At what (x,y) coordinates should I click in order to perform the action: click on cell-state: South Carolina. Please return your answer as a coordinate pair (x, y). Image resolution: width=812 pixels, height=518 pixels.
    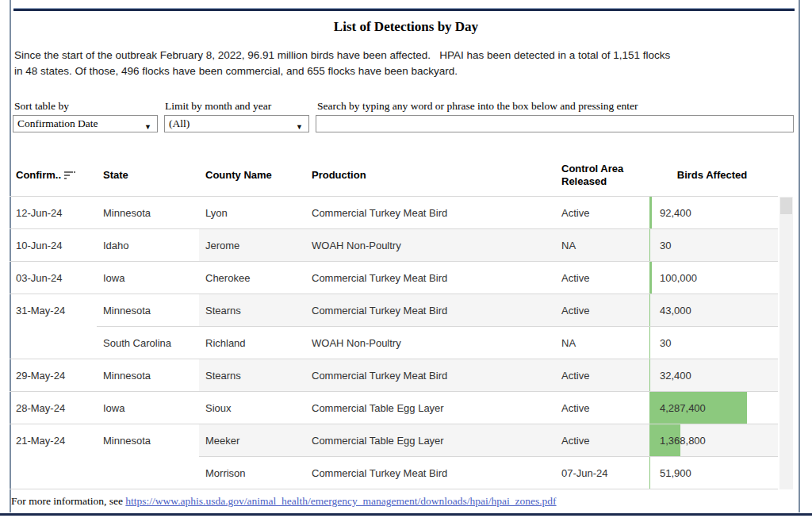
    Looking at the image, I should click on (147, 343).